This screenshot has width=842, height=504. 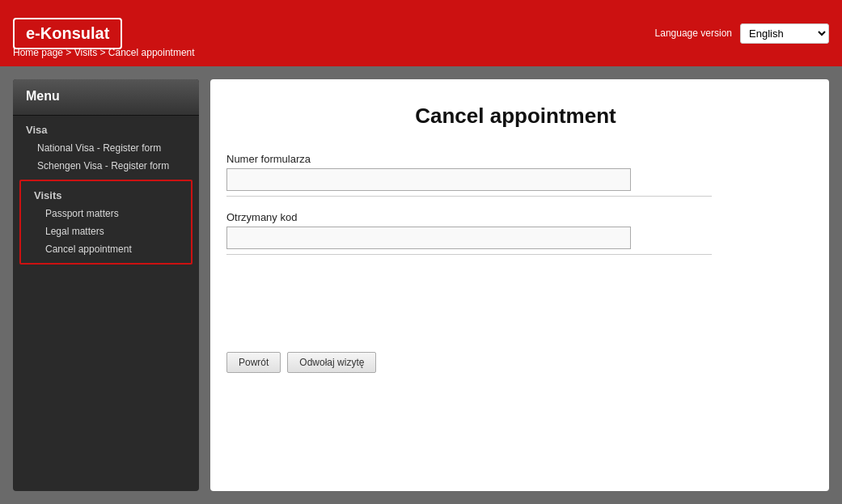 What do you see at coordinates (743, 34) in the screenshot?
I see `language-area: Language version English Polski` at bounding box center [743, 34].